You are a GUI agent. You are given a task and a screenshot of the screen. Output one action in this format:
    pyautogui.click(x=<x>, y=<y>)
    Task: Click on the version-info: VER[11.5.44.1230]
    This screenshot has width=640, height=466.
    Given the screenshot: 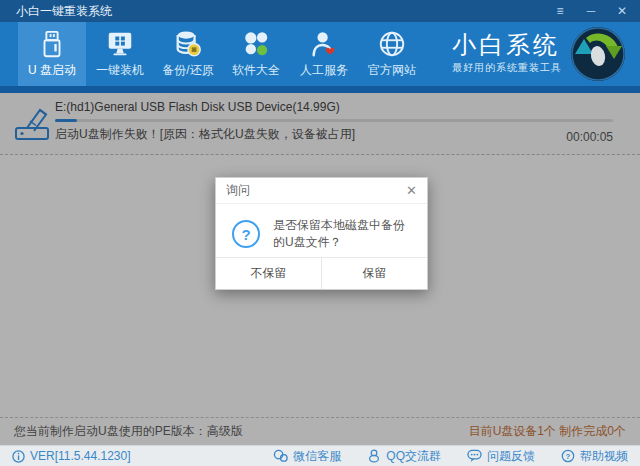 What is the action you would take?
    pyautogui.click(x=72, y=456)
    